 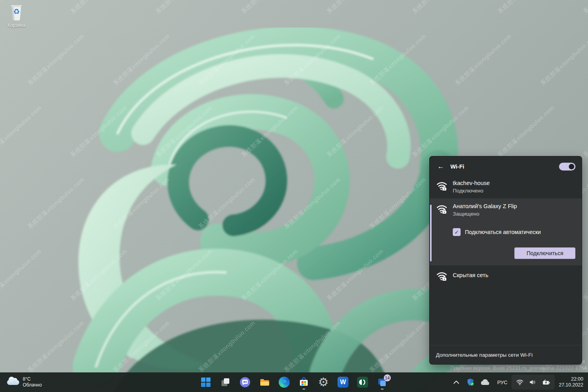 What do you see at coordinates (343, 382) in the screenshot?
I see `word-button: W` at bounding box center [343, 382].